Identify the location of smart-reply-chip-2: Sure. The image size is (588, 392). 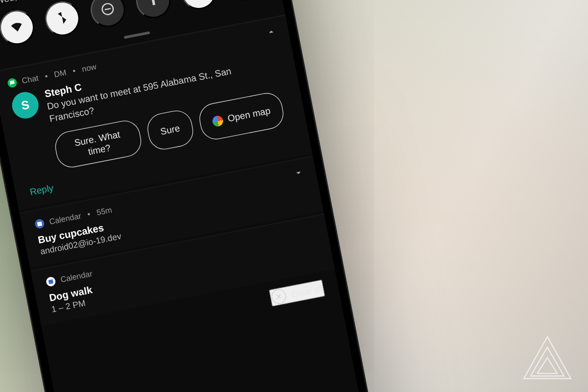
(170, 130).